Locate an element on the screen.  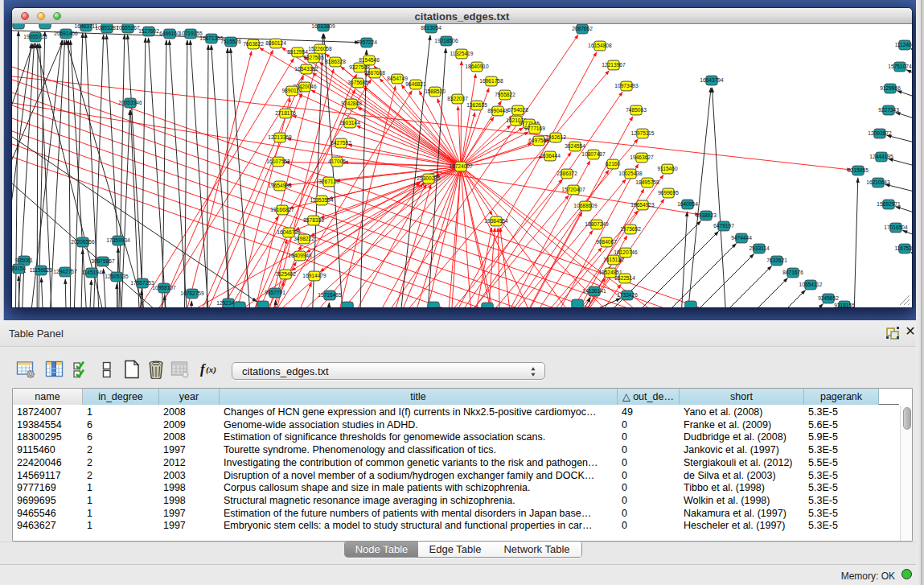
graph-node: 10655267 is located at coordinates (128, 29).